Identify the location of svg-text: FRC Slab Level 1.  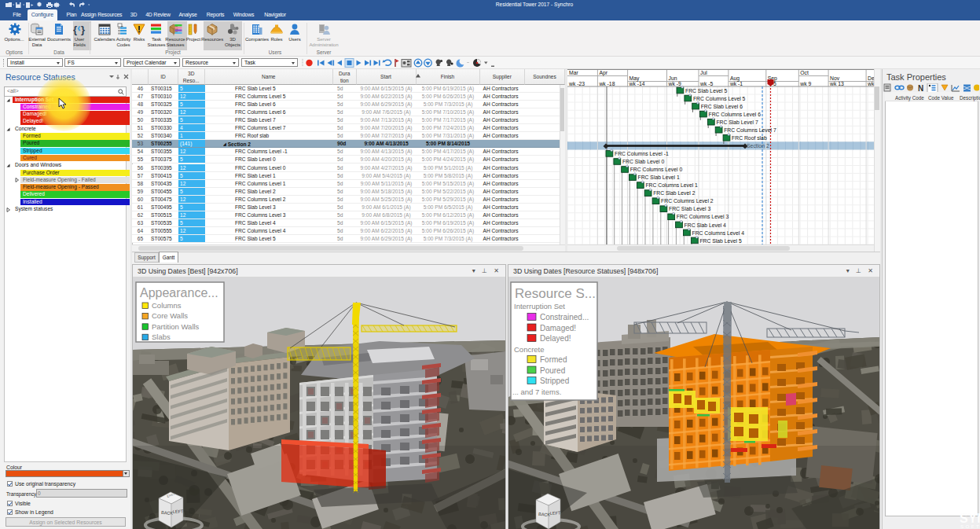
(659, 178).